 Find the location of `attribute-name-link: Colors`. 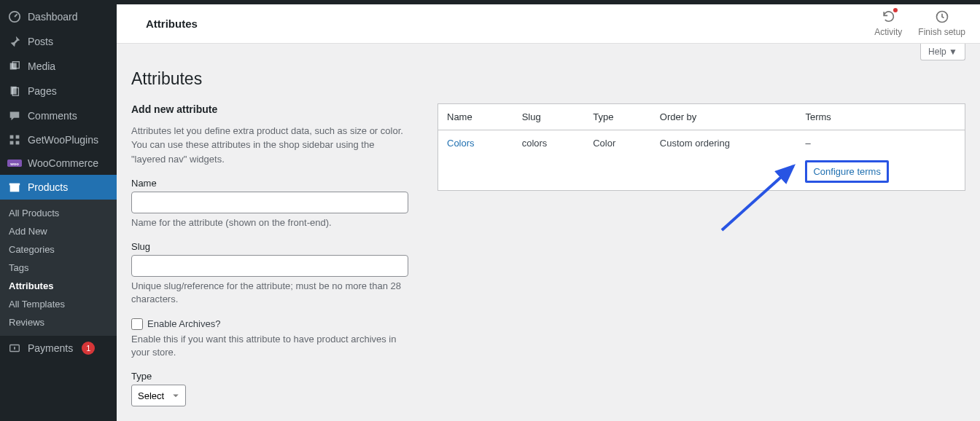

attribute-name-link: Colors is located at coordinates (461, 143).